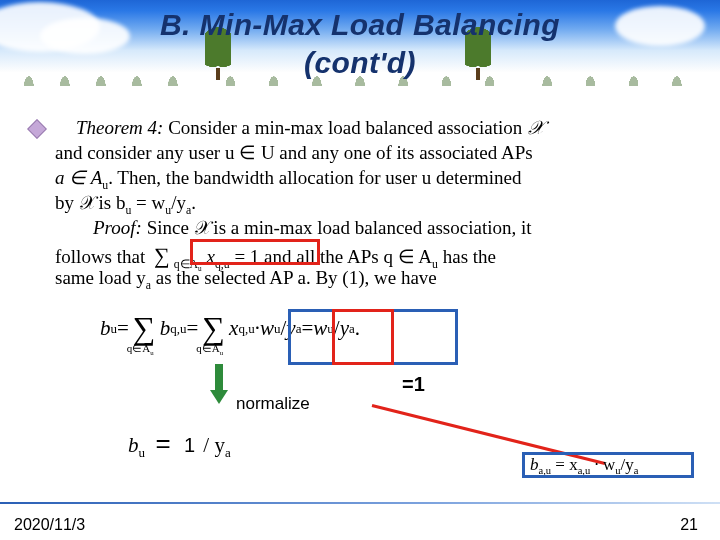  What do you see at coordinates (414, 384) in the screenshot?
I see `equals-one-label: =1` at bounding box center [414, 384].